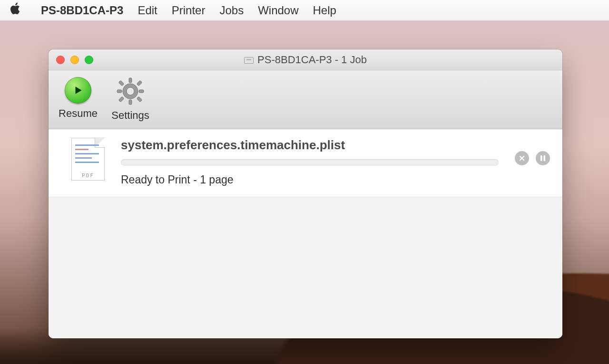  Describe the element at coordinates (147, 10) in the screenshot. I see `menu-edit: Edit` at that location.